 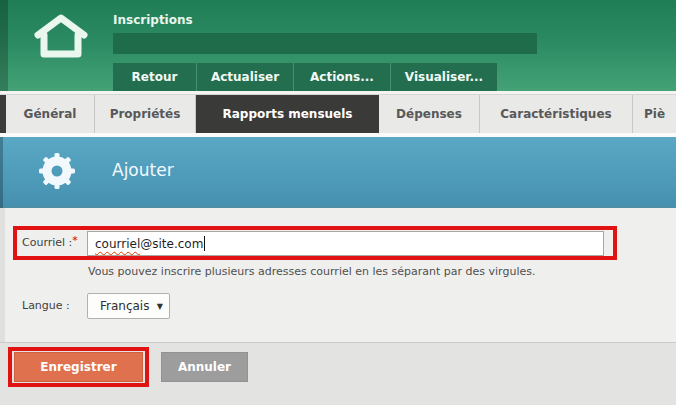 I want to click on page-title: Inscriptions, so click(x=153, y=20).